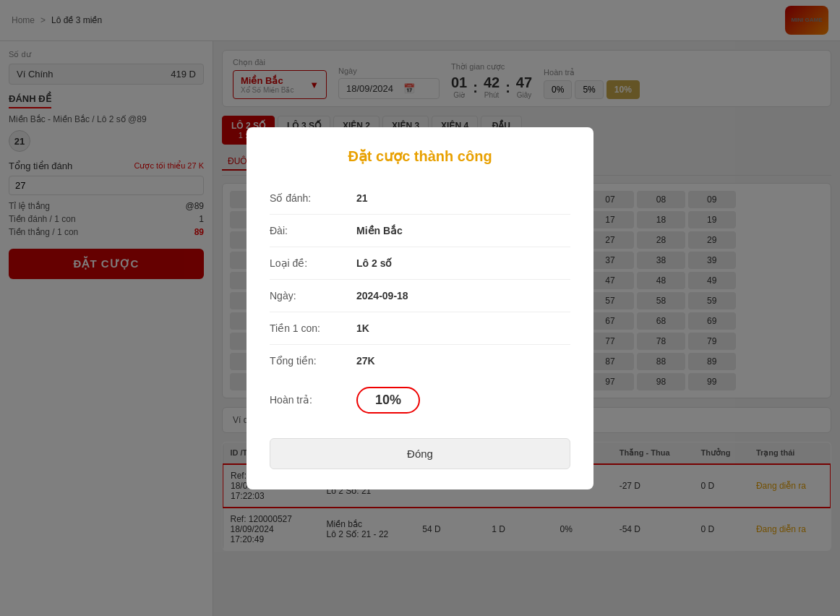 The image size is (840, 616). I want to click on modal-field-label: Đài:, so click(313, 231).